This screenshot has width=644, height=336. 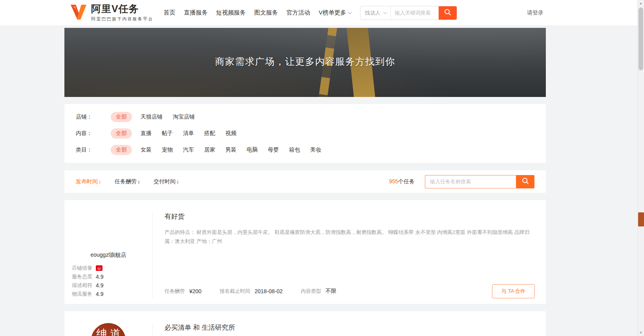 What do you see at coordinates (305, 323) in the screenshot?
I see `task-card: 绅道 衣品 必买清单 和 生活研究所 绅道衣品 2013年入驻天猫 专注男士西裤…` at bounding box center [305, 323].